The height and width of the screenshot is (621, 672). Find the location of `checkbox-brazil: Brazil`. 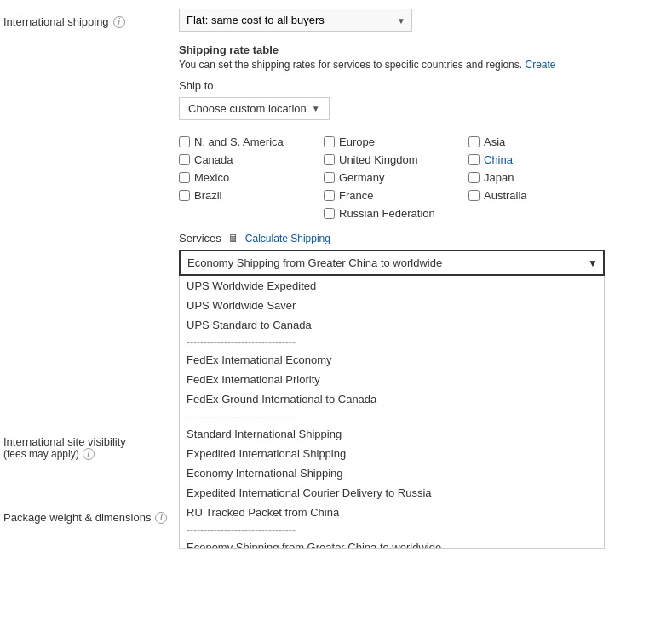

checkbox-brazil: Brazil is located at coordinates (247, 196).